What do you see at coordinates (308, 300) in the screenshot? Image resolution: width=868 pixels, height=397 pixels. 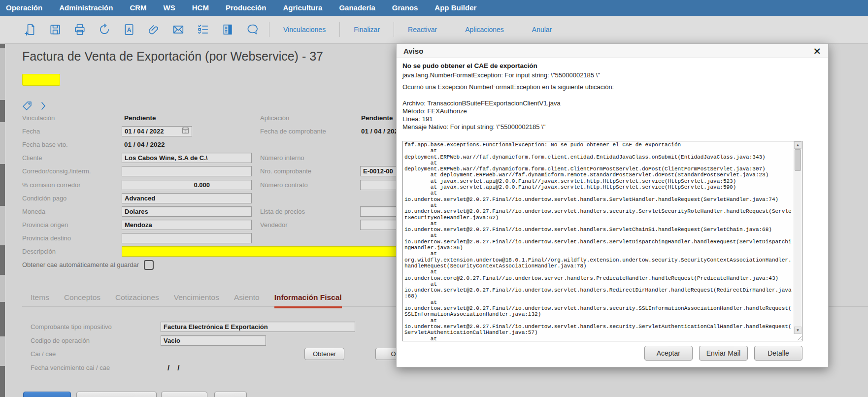 I see `tab-informacion-fiscal: Información Fiscal` at bounding box center [308, 300].